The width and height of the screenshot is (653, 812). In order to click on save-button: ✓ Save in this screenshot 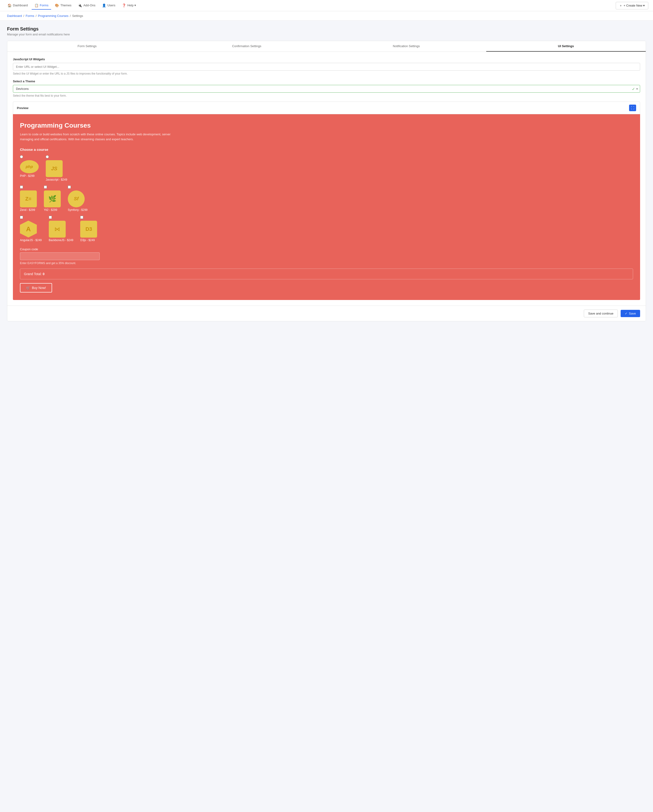, I will do `click(630, 313)`.